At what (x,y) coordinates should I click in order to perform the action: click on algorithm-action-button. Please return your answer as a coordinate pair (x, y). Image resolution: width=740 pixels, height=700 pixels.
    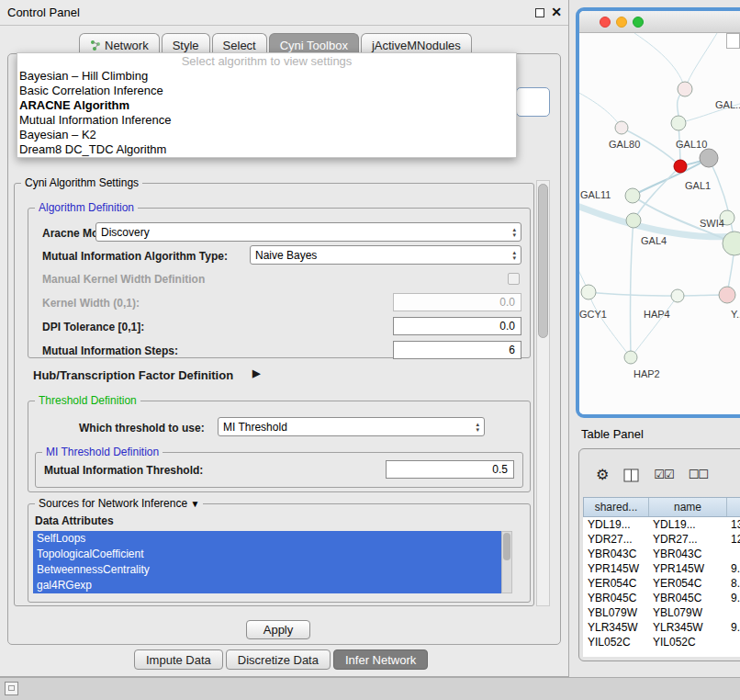
    Looking at the image, I should click on (533, 102).